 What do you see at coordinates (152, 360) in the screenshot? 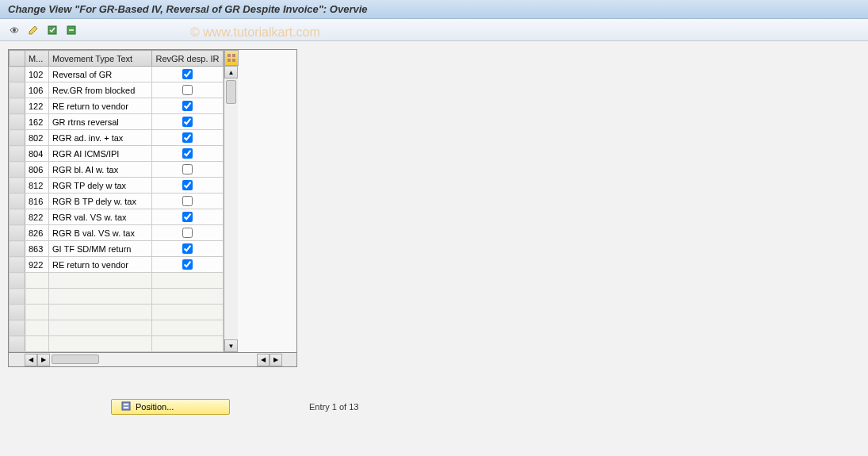
I see `horizontal-scrollbar: ◀ ▶ ◀ ▶` at bounding box center [152, 360].